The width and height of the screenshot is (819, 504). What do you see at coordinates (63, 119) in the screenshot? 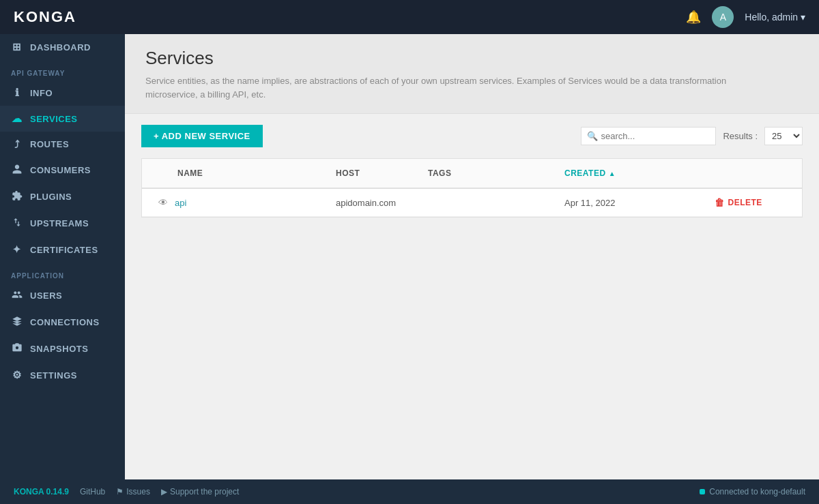
I see `sidebar-item-services: ☁ SERVICES` at bounding box center [63, 119].